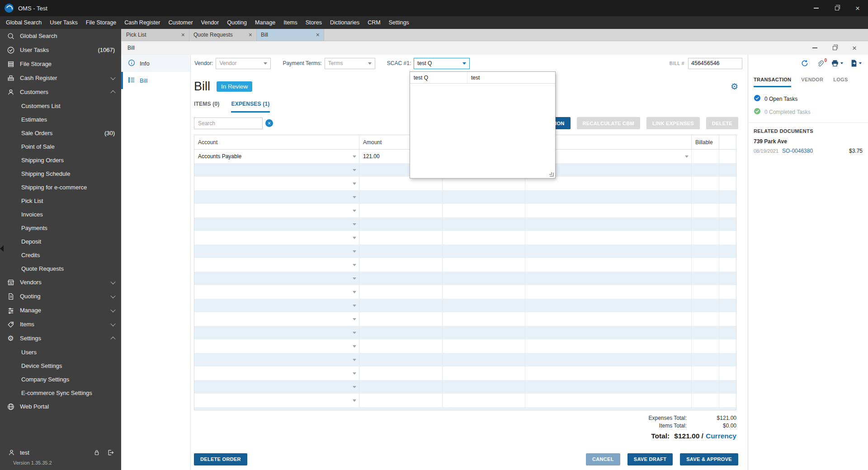 The width and height of the screenshot is (868, 470). What do you see at coordinates (277, 156) in the screenshot?
I see `account-cell: Accounts Payable` at bounding box center [277, 156].